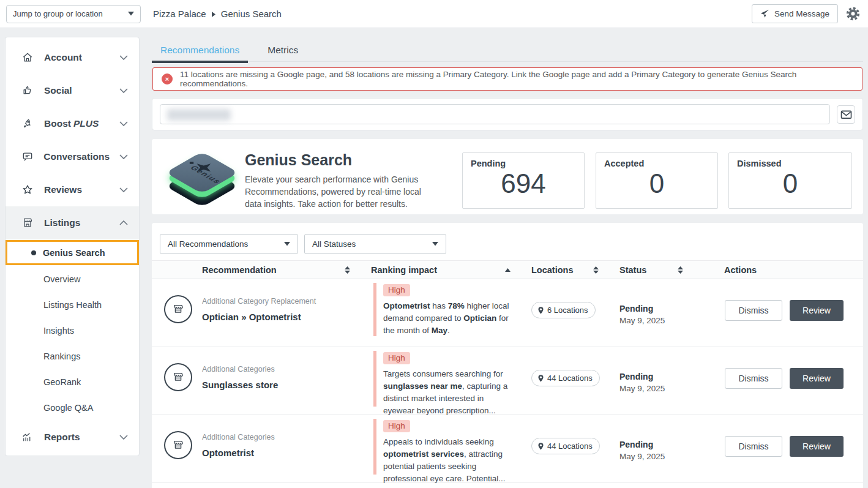 The width and height of the screenshot is (868, 488). I want to click on sidebar-item-georank: GeoRank, so click(72, 382).